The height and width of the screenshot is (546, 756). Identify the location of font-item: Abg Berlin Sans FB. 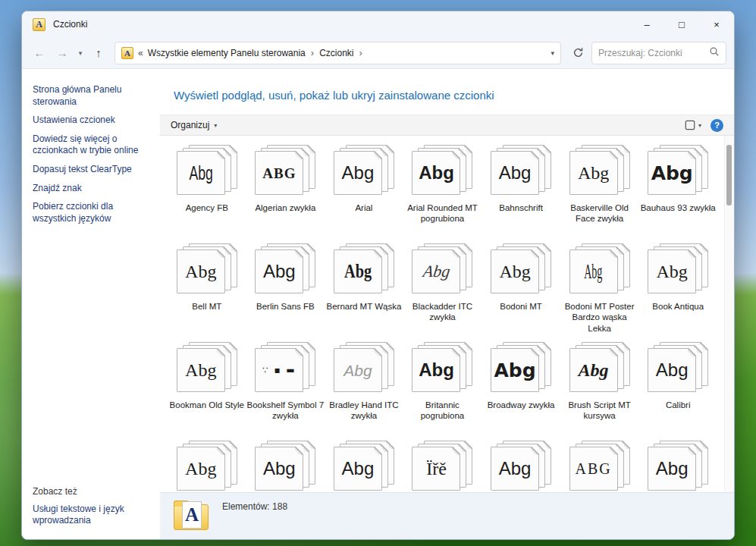
(286, 293).